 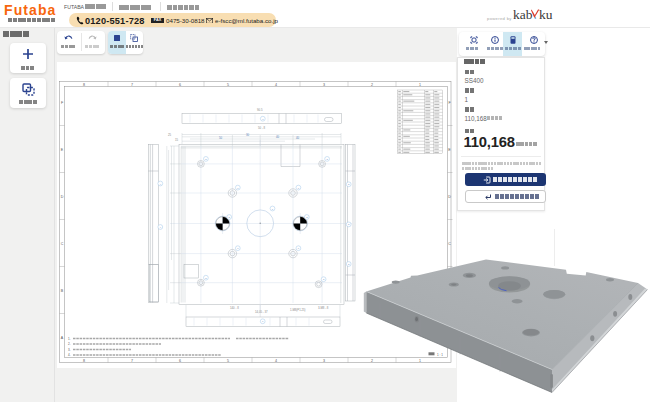 What do you see at coordinates (221, 138) in the screenshot?
I see `svg-text: 50` at bounding box center [221, 138].